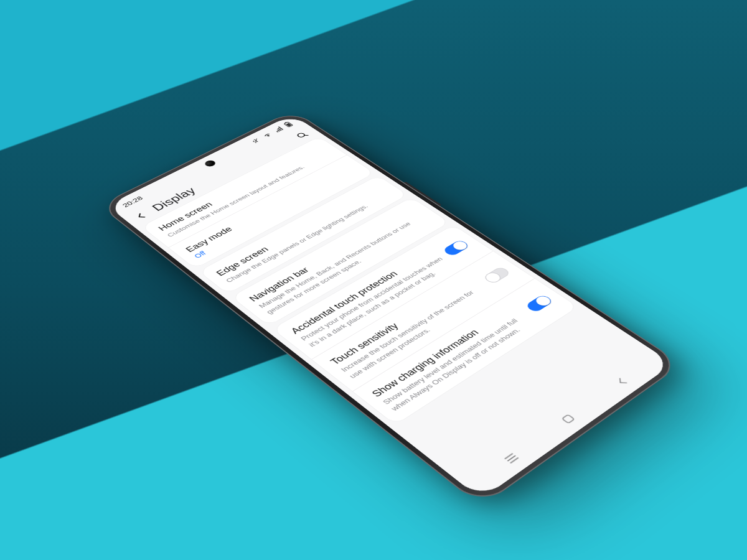 This screenshot has height=560, width=747. Describe the element at coordinates (622, 382) in the screenshot. I see `back-icon` at that location.